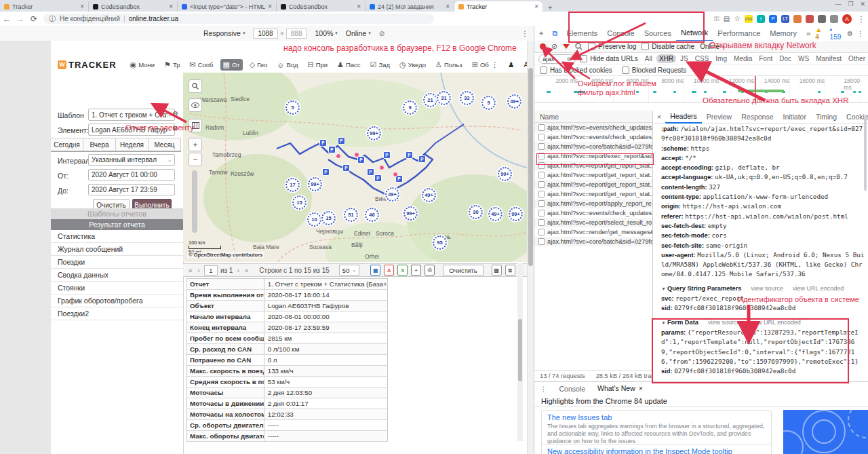 Image resolution: width=868 pixels, height=454 pixels. What do you see at coordinates (467, 98) in the screenshot?
I see `map-cluster-marker: 32` at bounding box center [467, 98].